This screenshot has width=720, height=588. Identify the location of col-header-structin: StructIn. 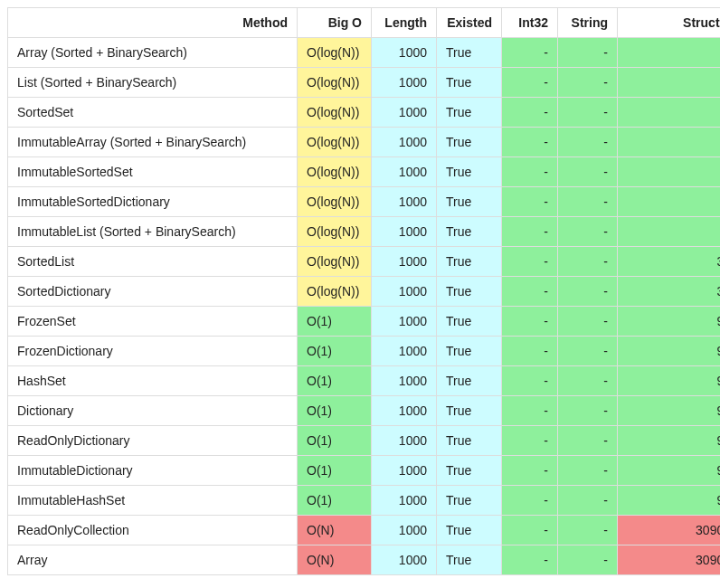
(669, 24).